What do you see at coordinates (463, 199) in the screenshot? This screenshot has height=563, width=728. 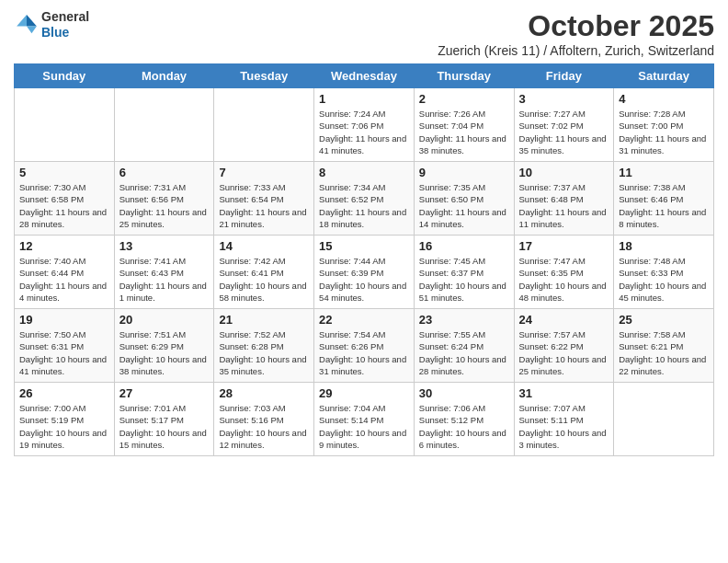 I see `calendar-cell: 9Sunrise: 7:35 AM Sunset: 6:50 PM Daylig…` at bounding box center [463, 199].